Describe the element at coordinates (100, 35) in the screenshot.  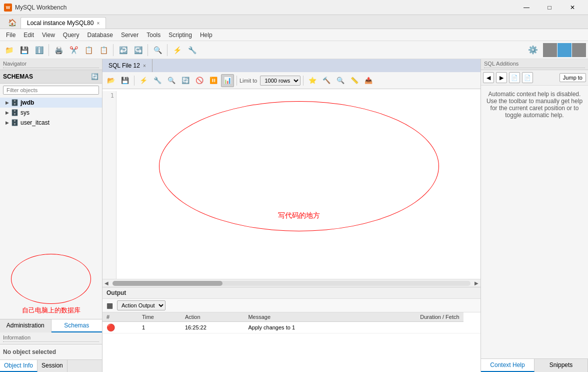
I see `menu-database: Database` at that location.